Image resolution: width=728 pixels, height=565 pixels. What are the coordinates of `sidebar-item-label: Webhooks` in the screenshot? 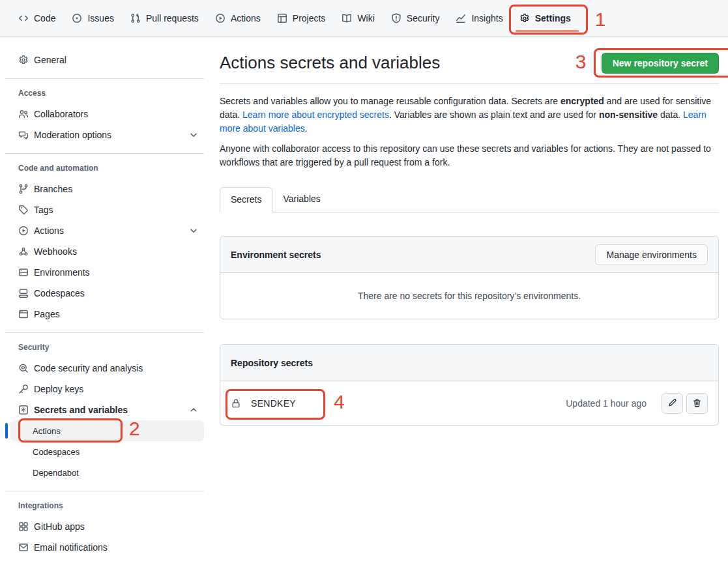 It's located at (55, 252).